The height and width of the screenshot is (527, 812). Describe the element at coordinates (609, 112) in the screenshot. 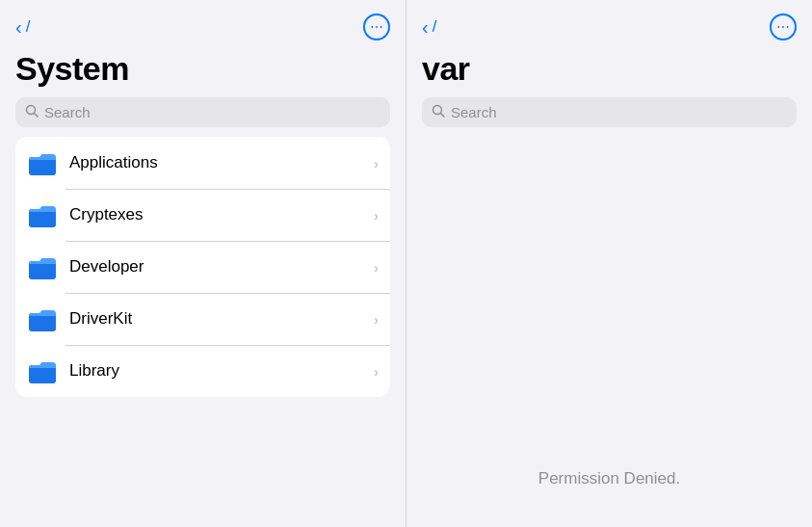

I see `right-search-box` at that location.